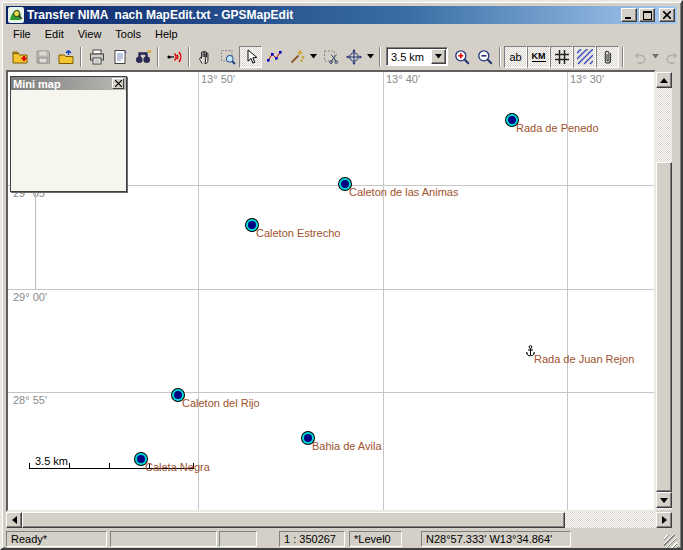 This screenshot has width=683, height=550. Describe the element at coordinates (14, 520) in the screenshot. I see `scroll-left-button` at that location.